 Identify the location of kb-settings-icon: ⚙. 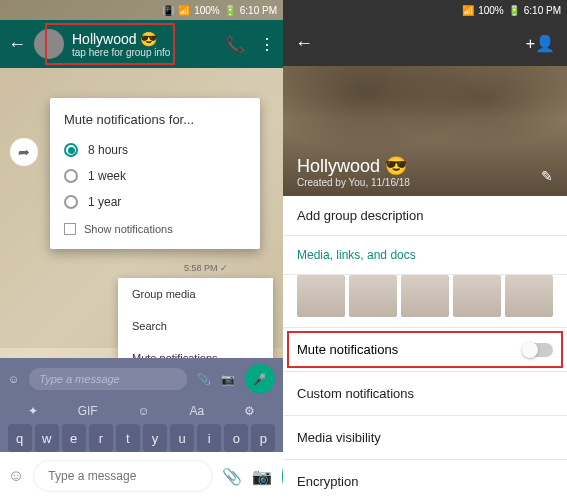
(250, 411).